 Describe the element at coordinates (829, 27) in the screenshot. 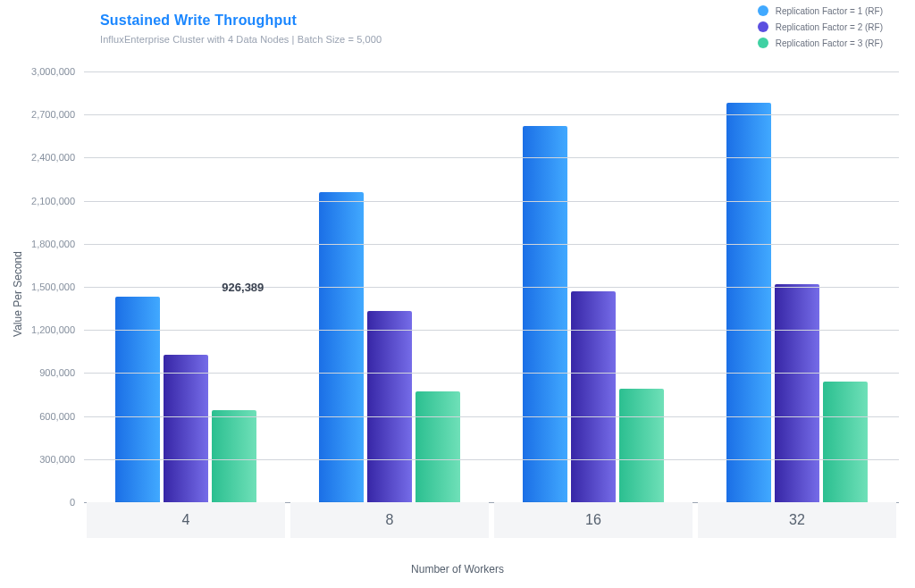

I see `legend-label: Replication Factor = 2 (RF)` at that location.